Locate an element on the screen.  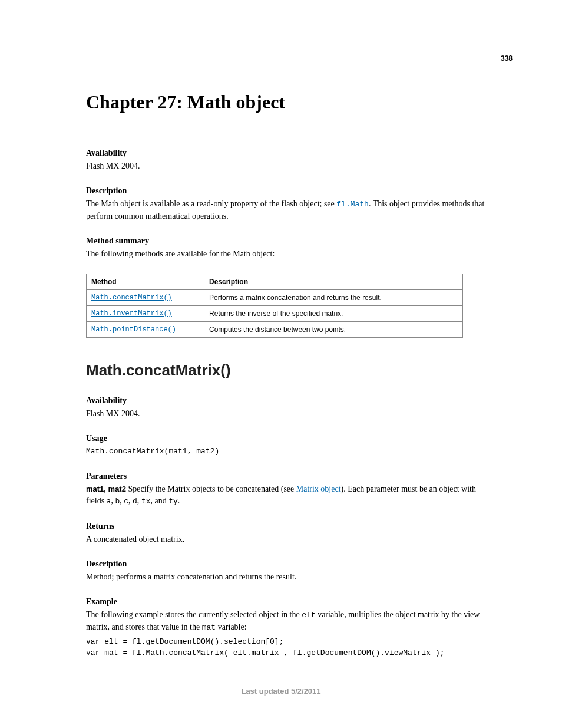
method-desc: Performs a matrix concatenation and retu… is located at coordinates (333, 297).